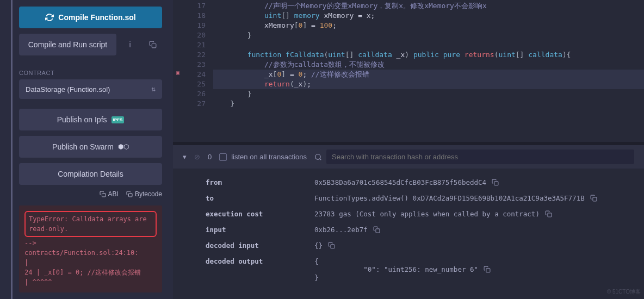  What do you see at coordinates (130, 45) in the screenshot?
I see `info-icon: i` at bounding box center [130, 45].